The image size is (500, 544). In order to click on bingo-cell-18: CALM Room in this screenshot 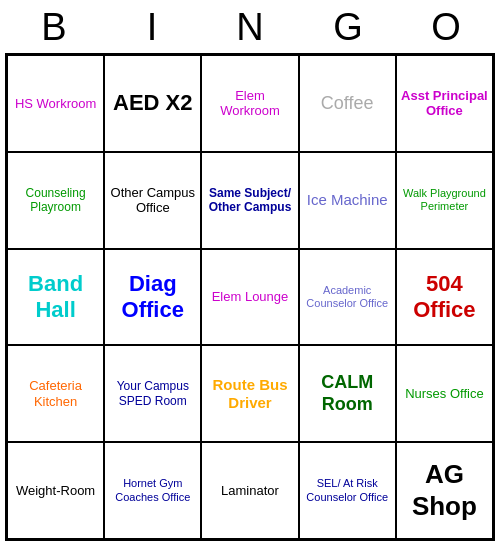, I will do `click(348, 394)`.